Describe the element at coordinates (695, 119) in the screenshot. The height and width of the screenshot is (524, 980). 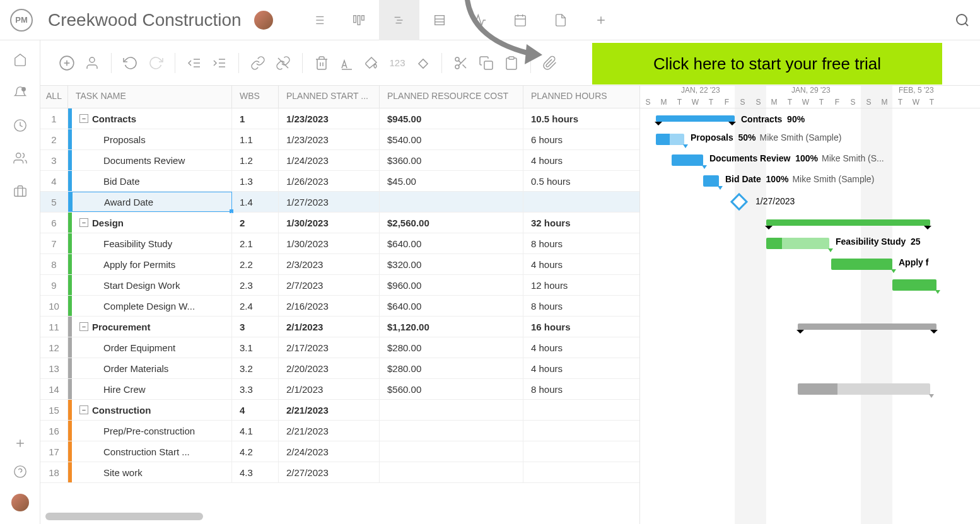
I see `summary-bar: Contracts 90%` at that location.